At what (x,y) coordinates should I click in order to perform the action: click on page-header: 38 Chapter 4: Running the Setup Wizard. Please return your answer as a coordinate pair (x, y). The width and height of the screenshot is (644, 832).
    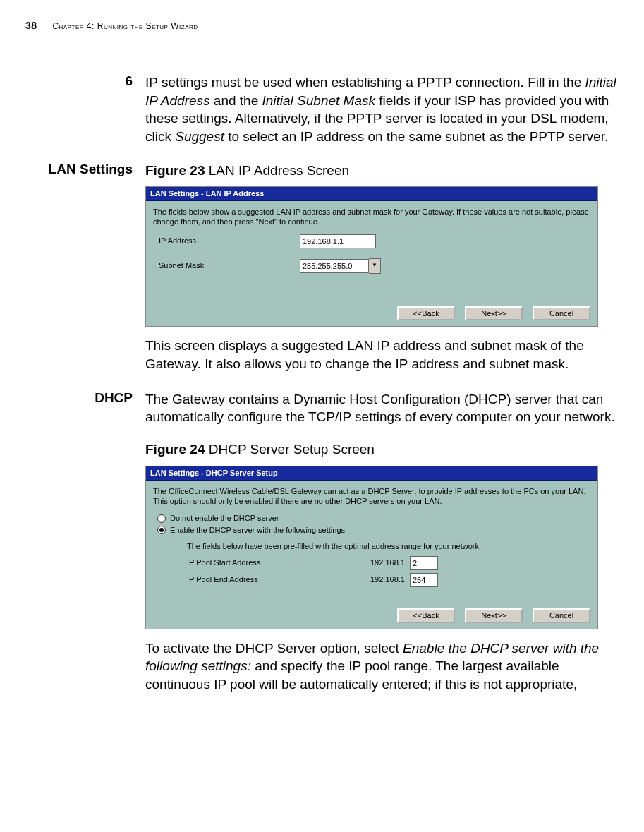
    Looking at the image, I should click on (322, 25).